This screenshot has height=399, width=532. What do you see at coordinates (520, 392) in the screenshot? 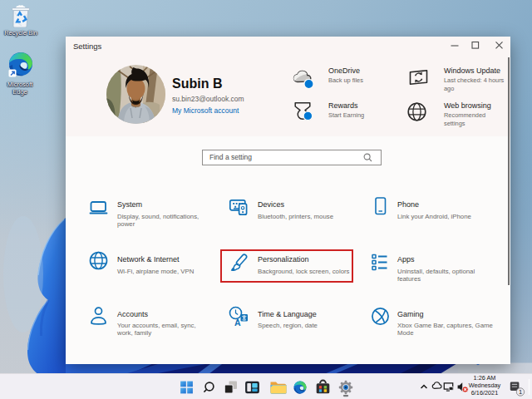
I see `svg-text: 1` at bounding box center [520, 392].